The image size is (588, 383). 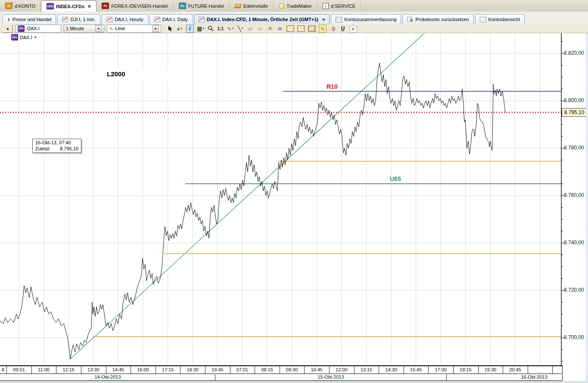 What do you see at coordinates (79, 19) in the screenshot?
I see `doc-tab-dji-i-1-min: DJI.I, 1 min.` at bounding box center [79, 19].